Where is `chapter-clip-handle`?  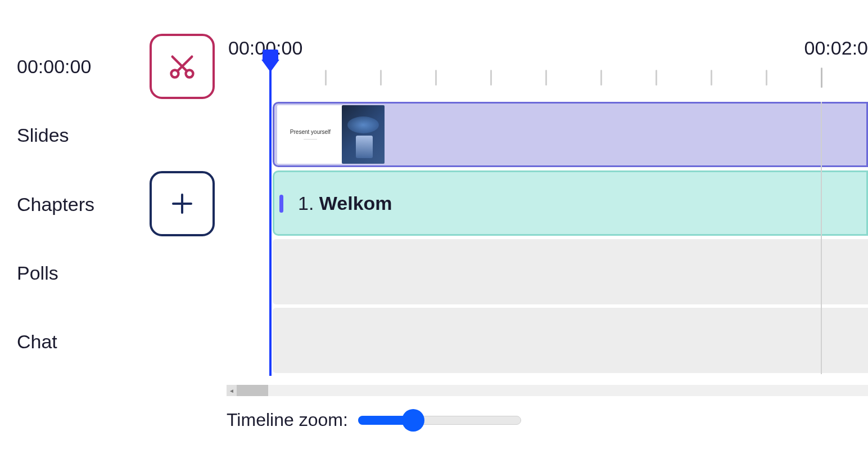
chapter-clip-handle is located at coordinates (281, 204).